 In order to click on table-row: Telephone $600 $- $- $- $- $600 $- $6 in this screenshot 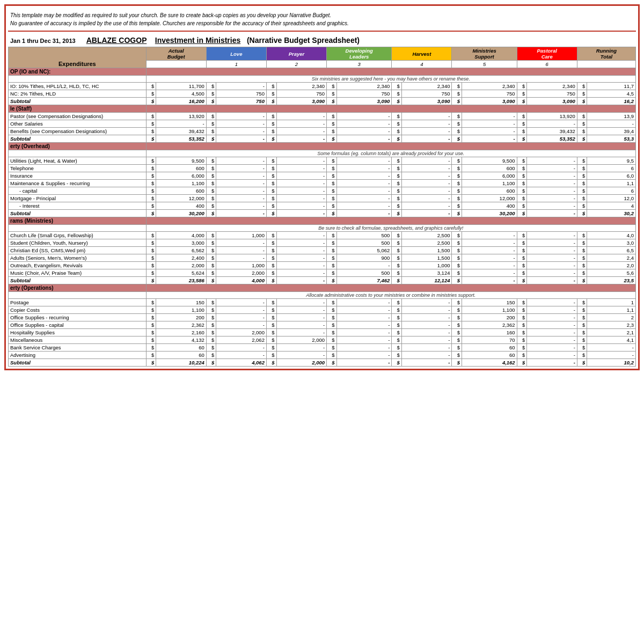, I will do `click(322, 169)`.